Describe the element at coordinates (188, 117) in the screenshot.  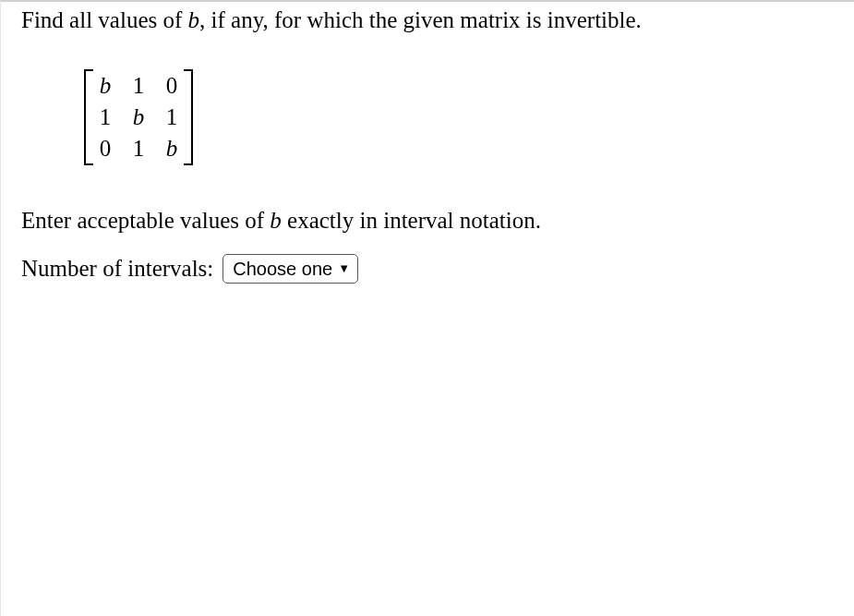
I see `matrix-right-bracket` at that location.